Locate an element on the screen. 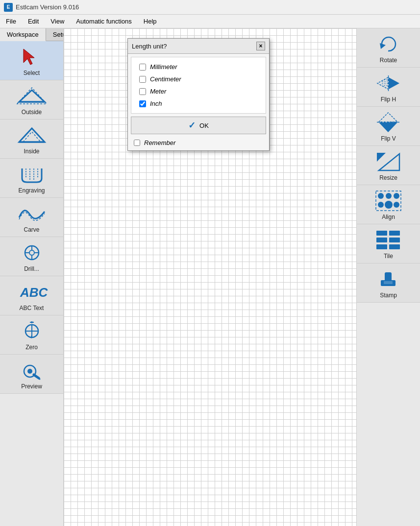 The image size is (420, 526). checkbox-inch is located at coordinates (143, 104).